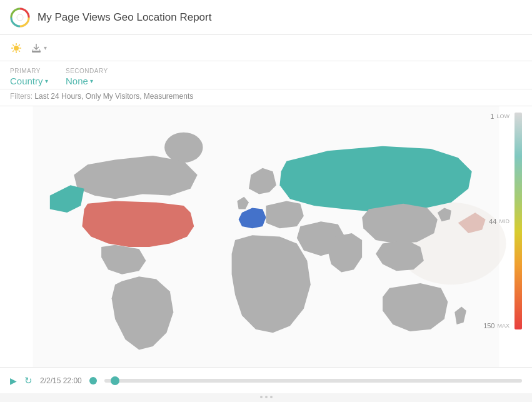  I want to click on primary-dropdown: Country ▾, so click(29, 81).